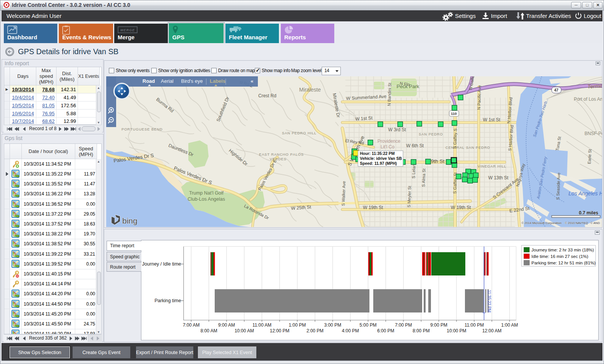 The width and height of the screenshot is (604, 364). What do you see at coordinates (206, 199) in the screenshot?
I see `svg-text: Club-Los Angelas` at bounding box center [206, 199].